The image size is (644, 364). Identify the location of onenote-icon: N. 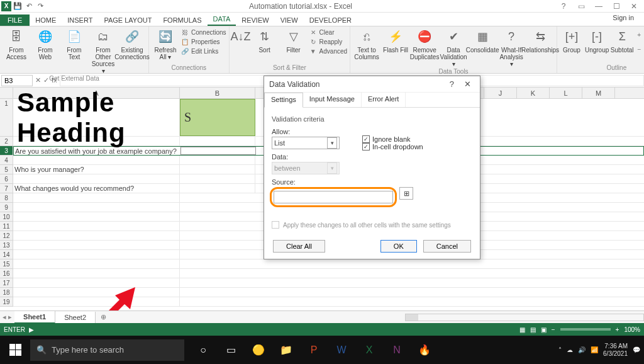
(397, 350).